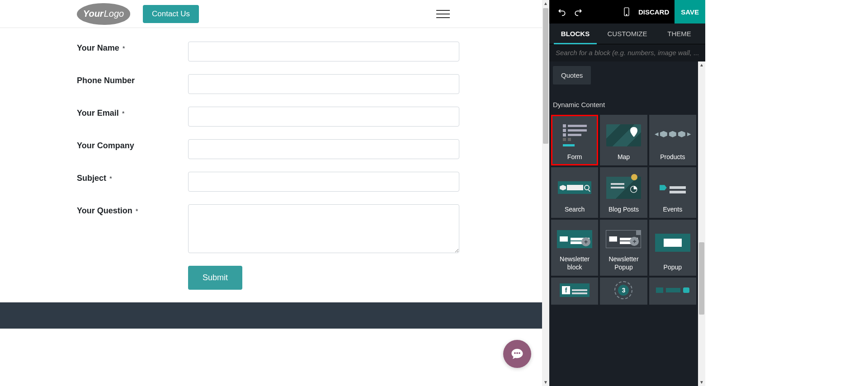 The width and height of the screenshot is (868, 386). I want to click on block-popup: Popup, so click(673, 248).